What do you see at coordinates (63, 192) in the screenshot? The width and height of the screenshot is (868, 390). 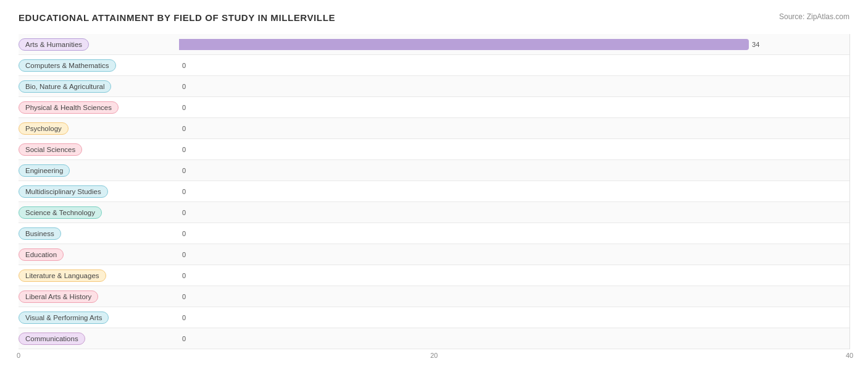 I see `category-label: Multidisciplinary Studies` at bounding box center [63, 192].